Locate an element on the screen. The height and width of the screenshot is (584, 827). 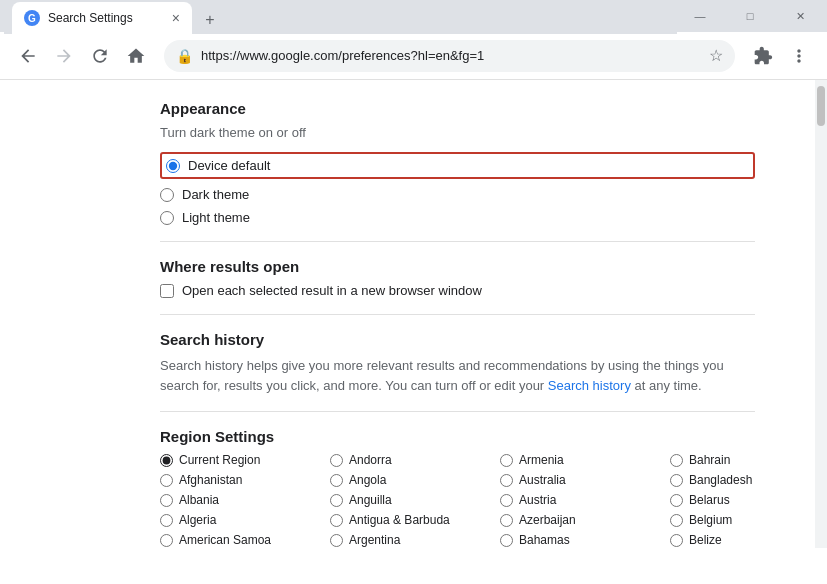
region-american-samoa: American Samoa is located at coordinates (245, 540).